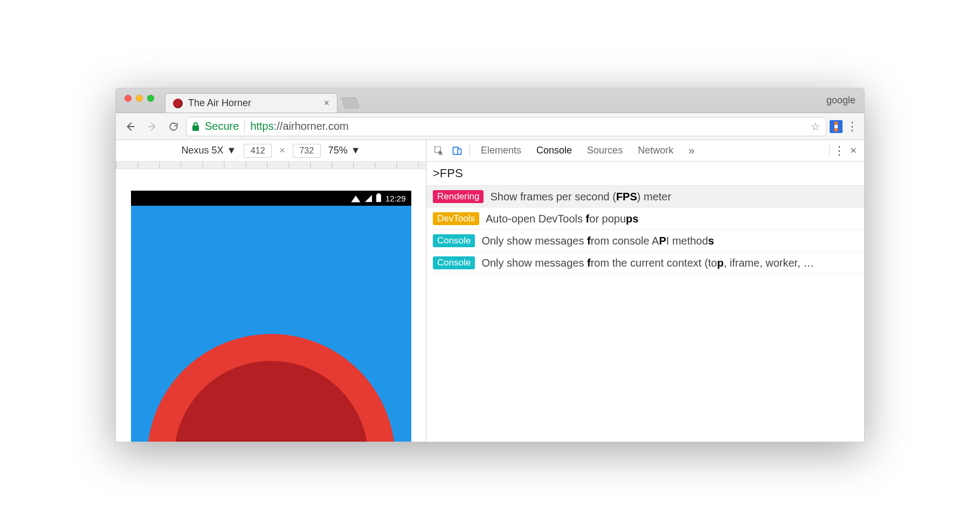 The width and height of the screenshot is (980, 530). Describe the element at coordinates (139, 100) in the screenshot. I see `window-controls` at that location.